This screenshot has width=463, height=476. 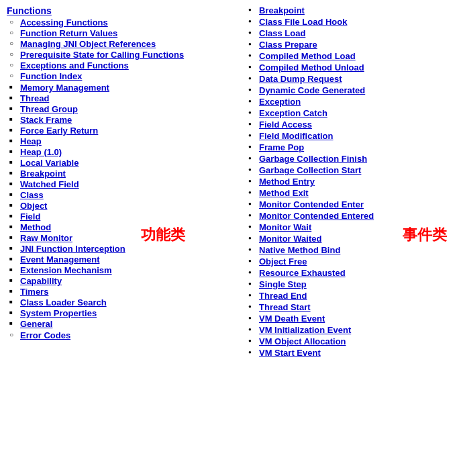 I want to click on right-list-link: Native Method Bind, so click(x=299, y=250).